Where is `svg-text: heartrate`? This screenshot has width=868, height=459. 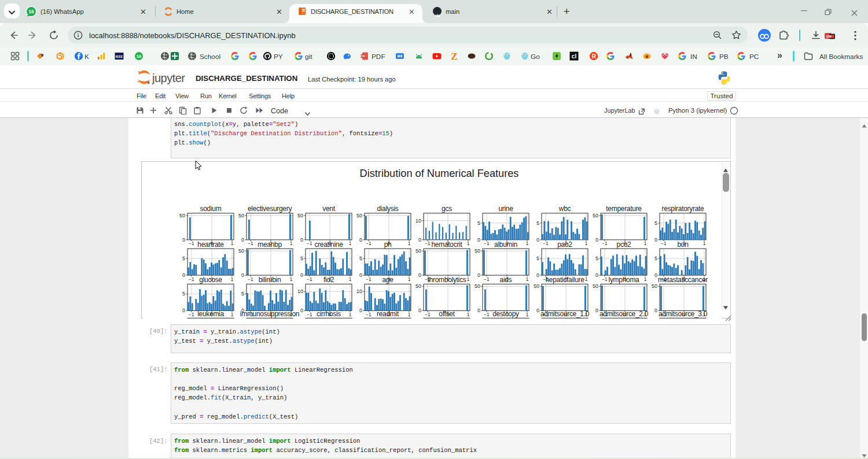
svg-text: heartrate is located at coordinates (211, 244).